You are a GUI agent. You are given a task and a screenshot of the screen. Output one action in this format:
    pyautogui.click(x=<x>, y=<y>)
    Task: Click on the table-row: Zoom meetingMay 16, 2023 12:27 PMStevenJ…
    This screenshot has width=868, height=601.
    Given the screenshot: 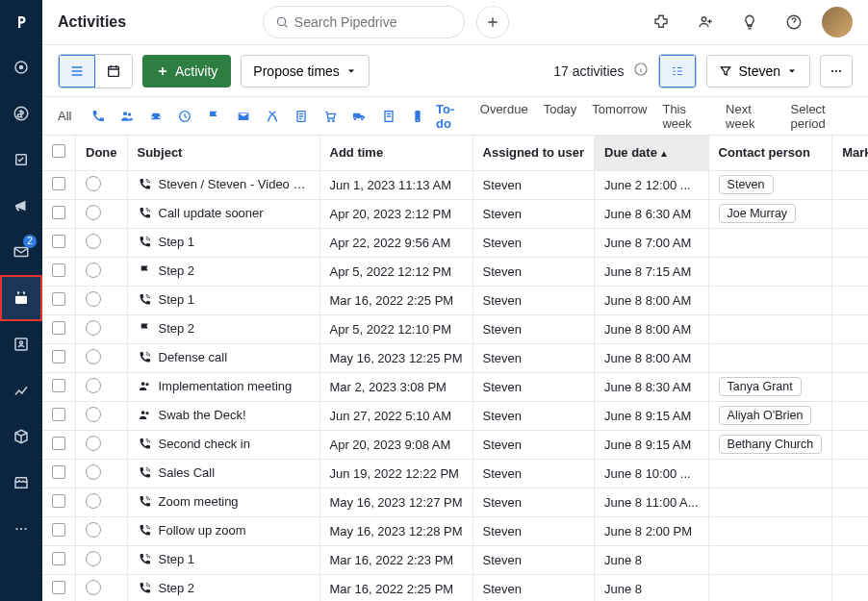 What is the action you would take?
    pyautogui.click(x=455, y=502)
    